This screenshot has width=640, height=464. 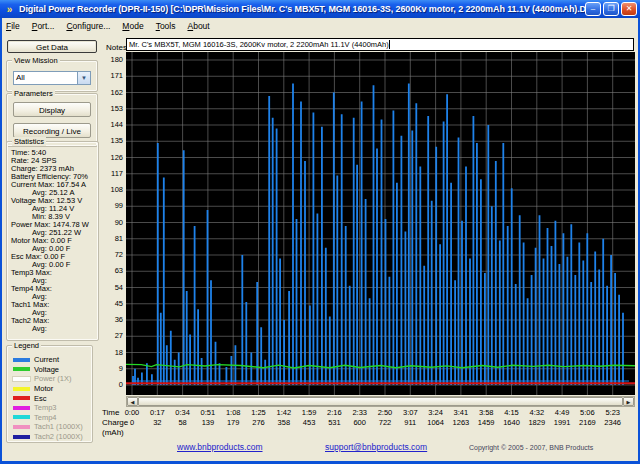 What do you see at coordinates (10, 10) in the screenshot?
I see `app-icon: »` at bounding box center [10, 10].